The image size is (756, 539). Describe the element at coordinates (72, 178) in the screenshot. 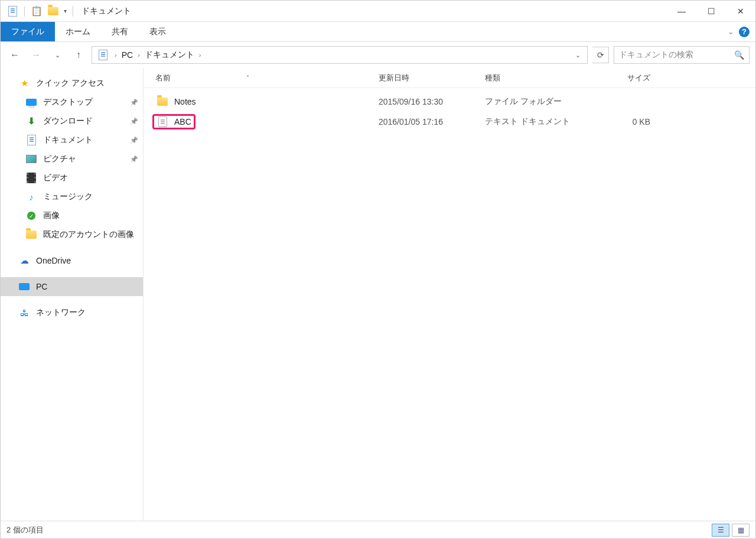

I see `sidebar-item-videos: ビデオ` at that location.